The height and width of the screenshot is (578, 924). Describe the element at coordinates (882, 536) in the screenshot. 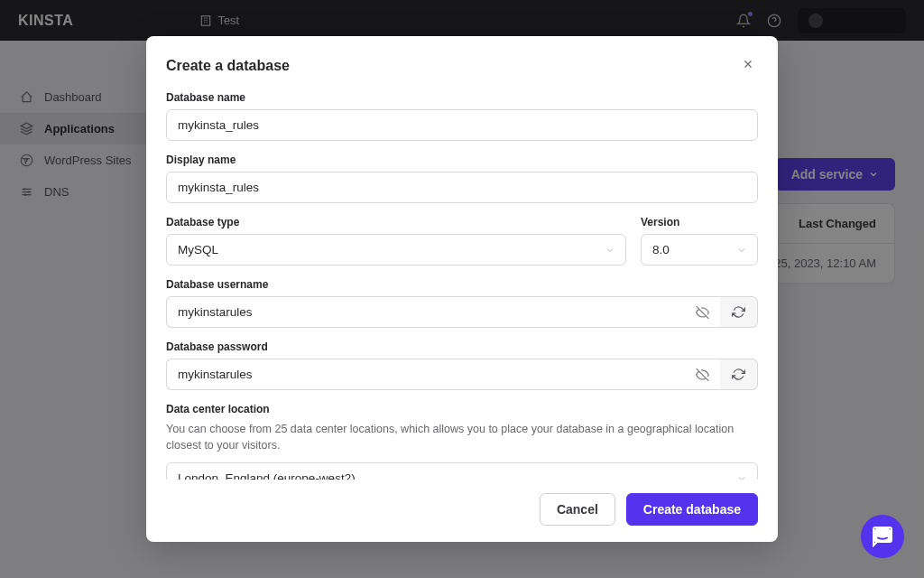

I see `intercom-launcher` at that location.